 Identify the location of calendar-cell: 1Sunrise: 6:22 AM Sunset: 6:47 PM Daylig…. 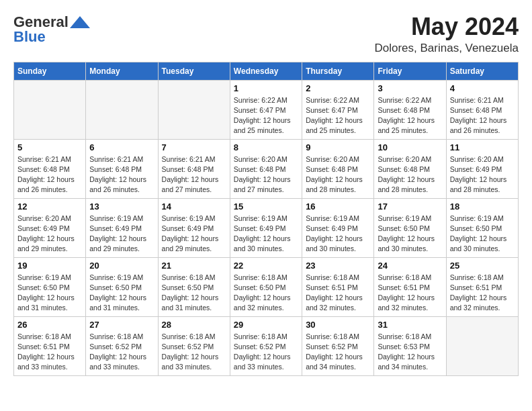
(266, 109).